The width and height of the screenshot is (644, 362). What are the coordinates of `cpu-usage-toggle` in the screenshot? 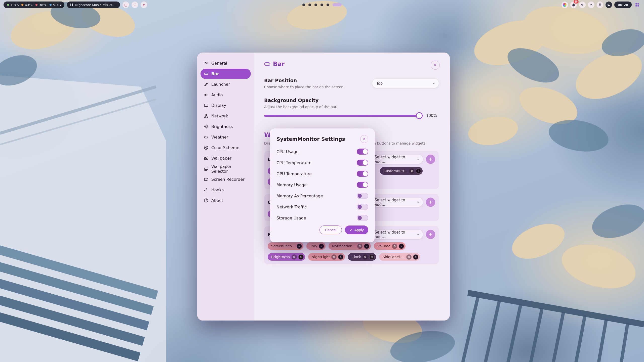 It's located at (363, 152).